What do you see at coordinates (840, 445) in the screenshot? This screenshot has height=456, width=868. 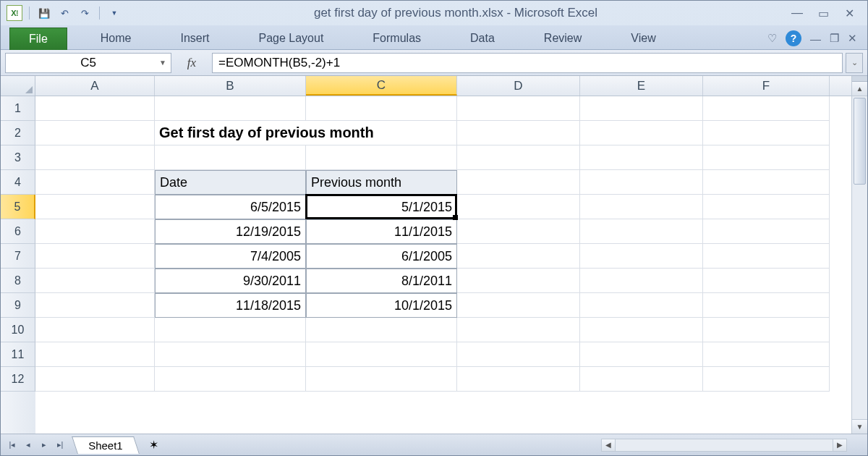 I see `scroll-right-icon: ▶` at bounding box center [840, 445].